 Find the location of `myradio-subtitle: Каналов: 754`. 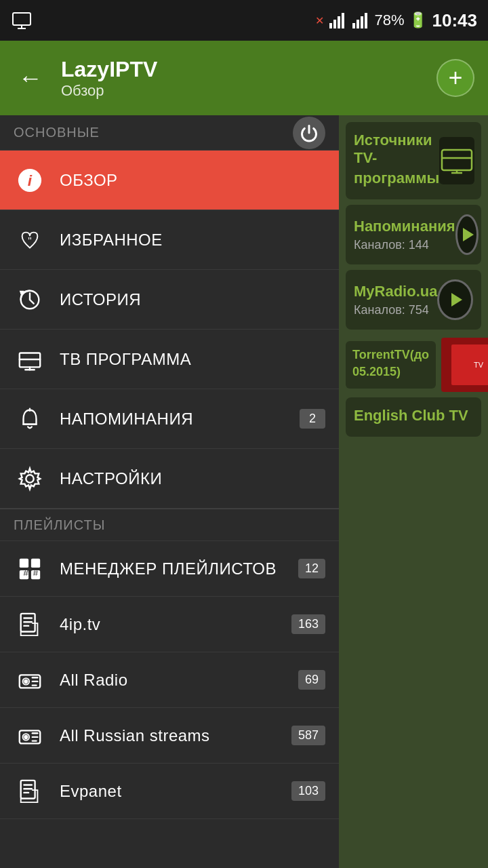

myradio-subtitle: Каналов: 754 is located at coordinates (396, 311).